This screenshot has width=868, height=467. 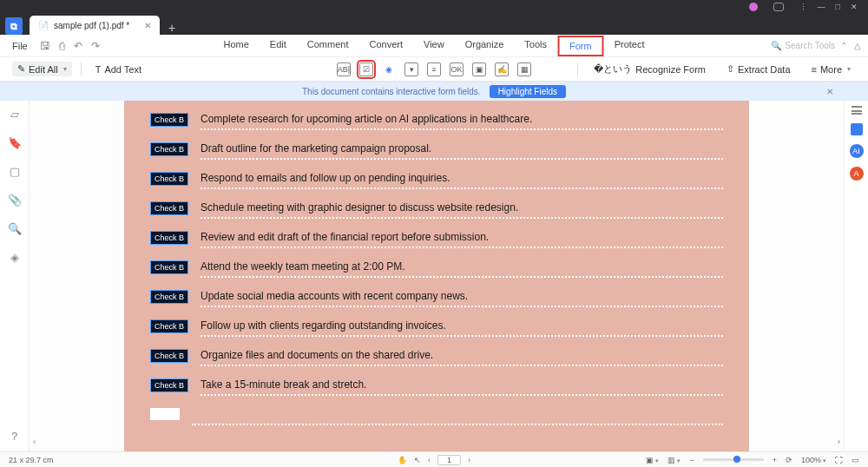 I want to click on zoom-slider, so click(x=733, y=460).